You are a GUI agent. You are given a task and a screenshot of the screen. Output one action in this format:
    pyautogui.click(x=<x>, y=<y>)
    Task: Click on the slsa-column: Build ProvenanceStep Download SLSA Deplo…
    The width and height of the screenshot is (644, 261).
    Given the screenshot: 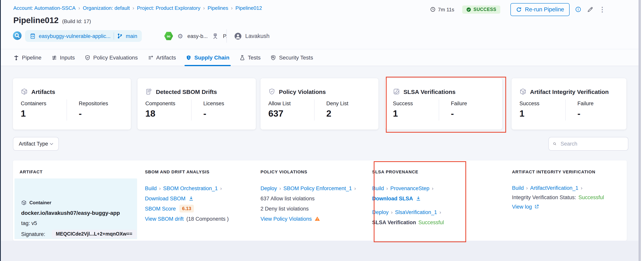 What is the action you would take?
    pyautogui.click(x=408, y=205)
    